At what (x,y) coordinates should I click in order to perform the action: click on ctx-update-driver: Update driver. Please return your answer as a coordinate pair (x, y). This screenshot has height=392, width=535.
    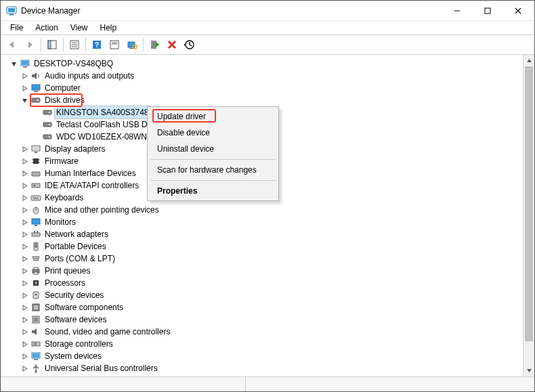
    Looking at the image, I should click on (213, 116).